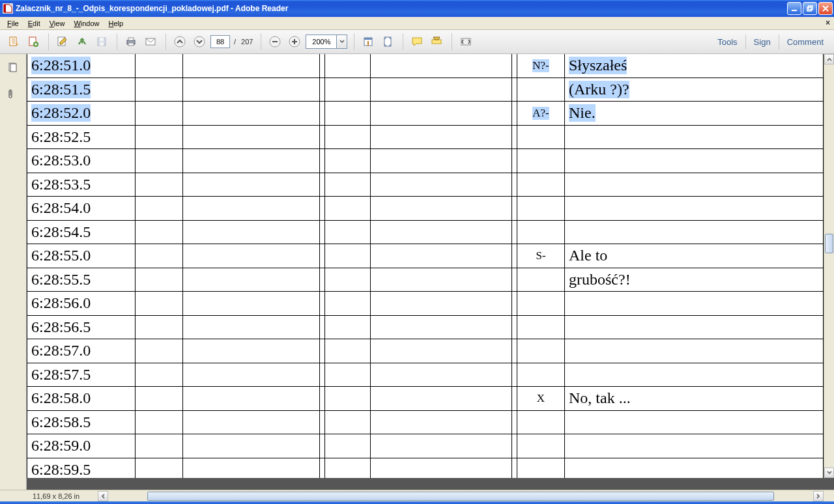 Image resolution: width=834 pixels, height=504 pixels. I want to click on restore-button, so click(810, 8).